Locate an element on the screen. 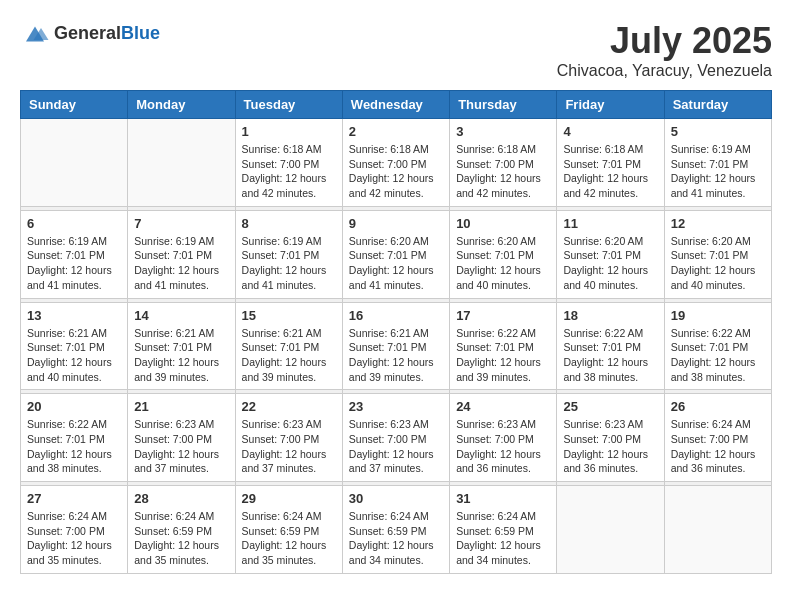 The image size is (792, 612). calendar-cell: 24Sunrise: 6:23 AMSunset: 7:00 PMDayligh… is located at coordinates (504, 438).